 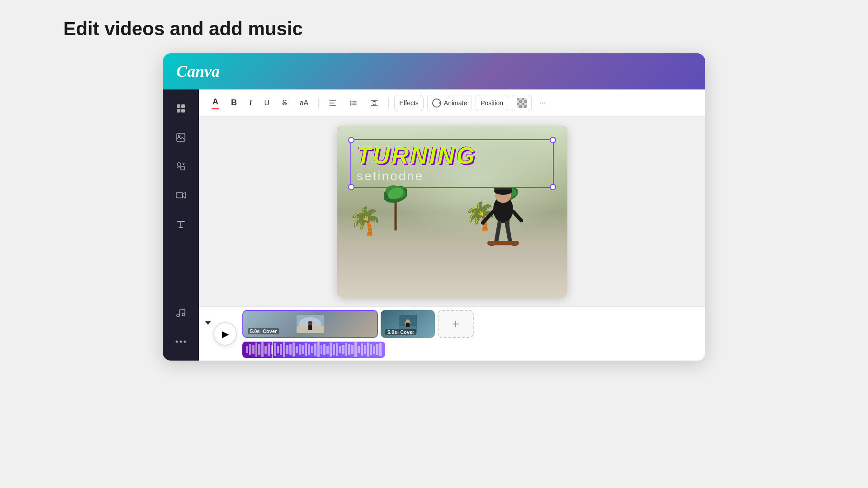 What do you see at coordinates (449, 103) in the screenshot?
I see `animate-button: Animate` at bounding box center [449, 103].